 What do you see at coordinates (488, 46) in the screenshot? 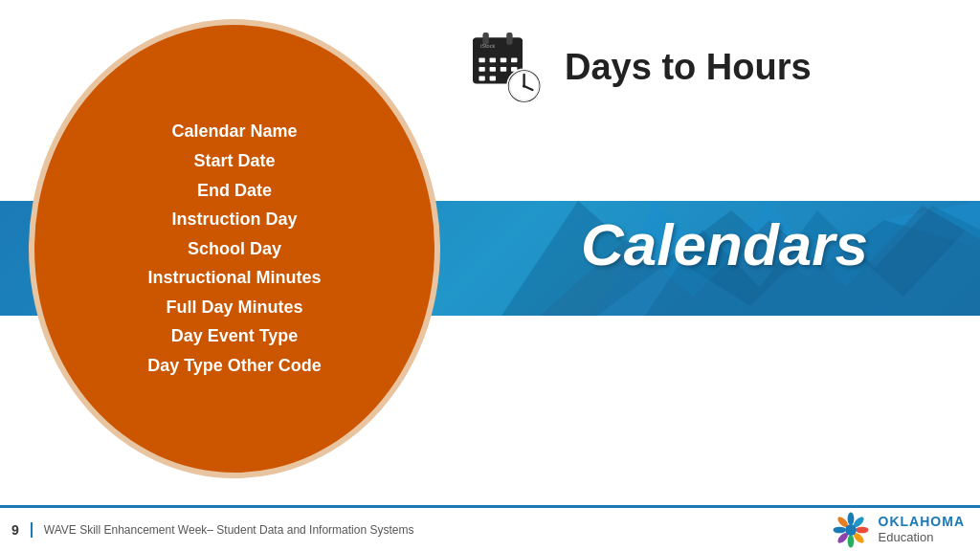
I see `svg-text: iStock` at bounding box center [488, 46].